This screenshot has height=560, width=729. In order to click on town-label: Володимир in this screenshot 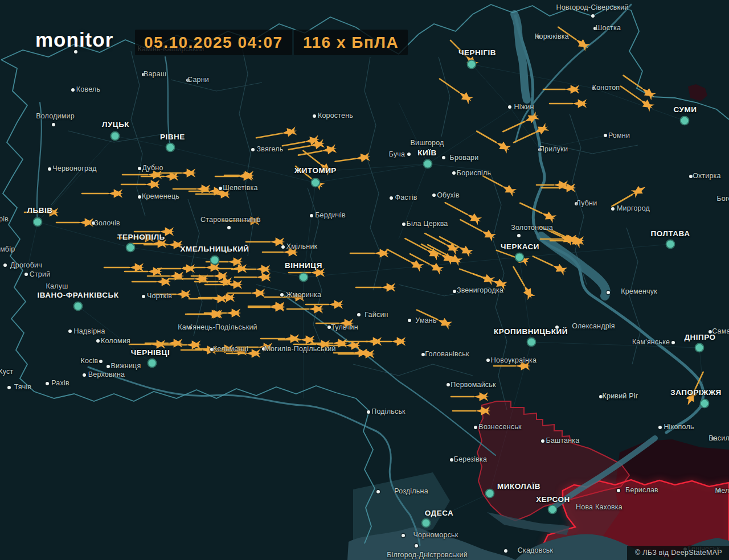, I will do `click(55, 116)`.